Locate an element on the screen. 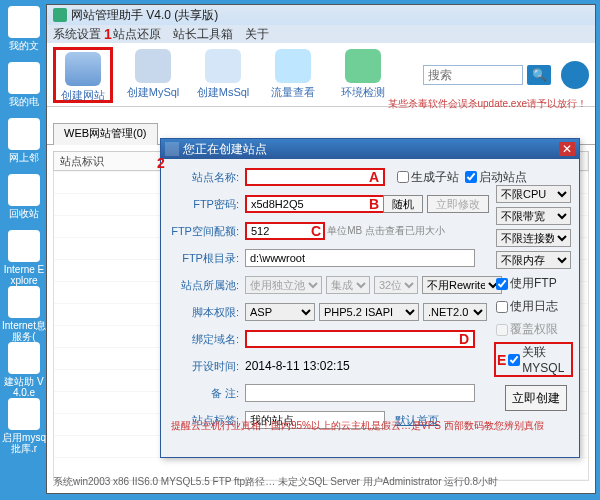 This screenshot has width=600, height=500. desktop: 我的文 我的电 网上邻 回收站 Interne Explore Internet… is located at coordinates (25, 250).